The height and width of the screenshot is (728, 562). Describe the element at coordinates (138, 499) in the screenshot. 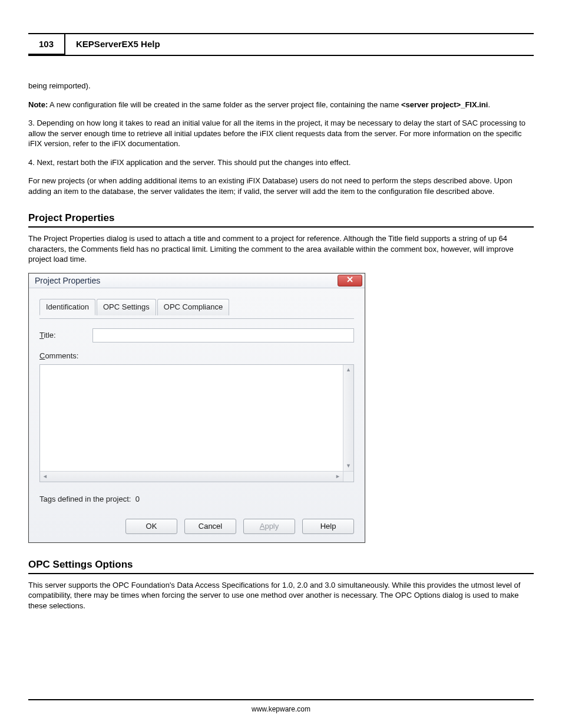

I see `tags-count: 0` at that location.